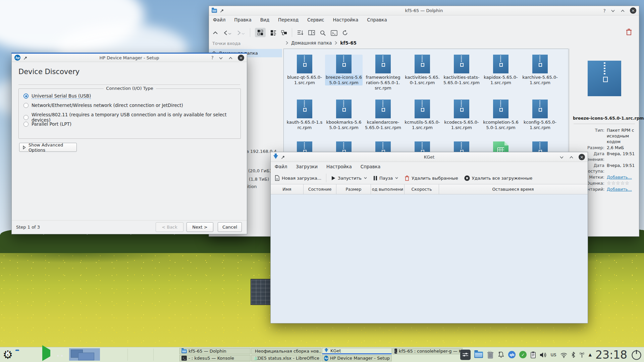 Image resolution: width=644 pixels, height=362 pixels. I want to click on kget-titlebar: KGet ×, so click(429, 157).